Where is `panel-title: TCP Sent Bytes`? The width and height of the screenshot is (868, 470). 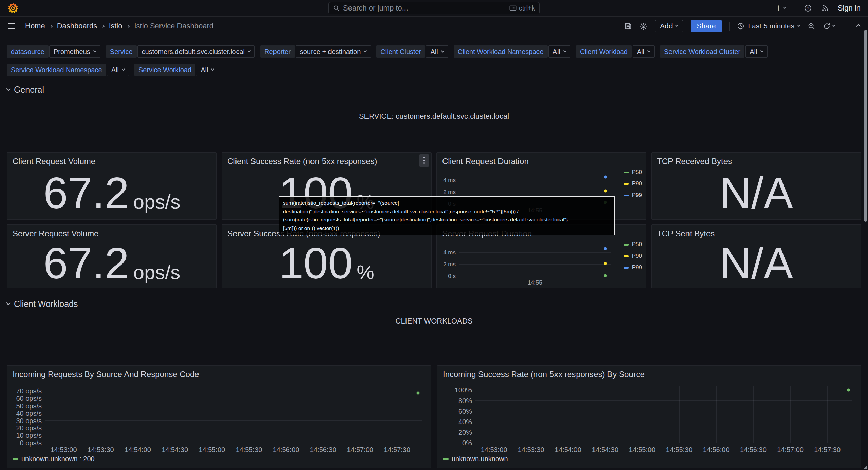 panel-title: TCP Sent Bytes is located at coordinates (686, 234).